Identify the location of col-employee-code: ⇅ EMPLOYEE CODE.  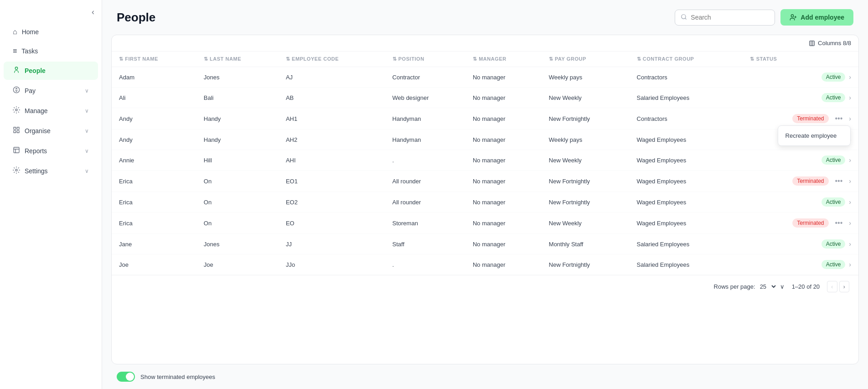
(332, 59).